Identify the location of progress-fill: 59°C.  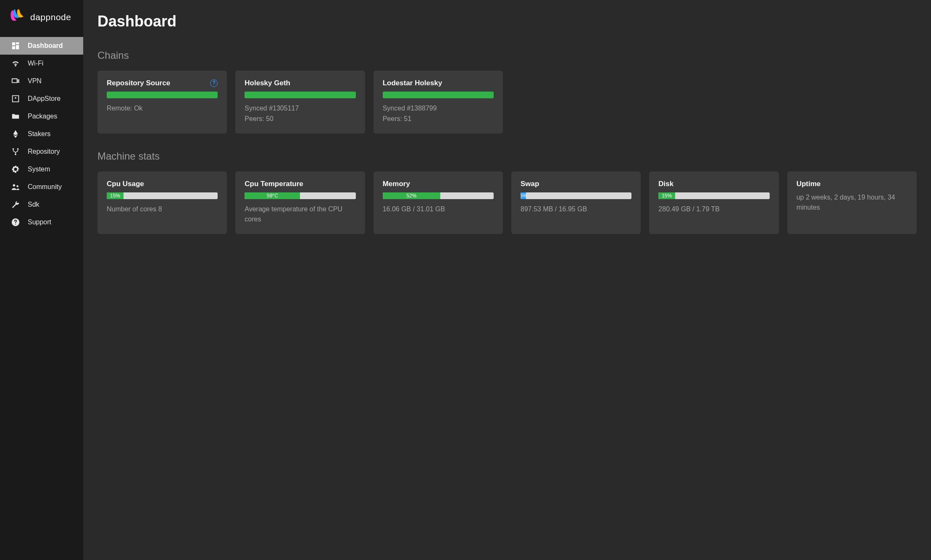
(272, 196).